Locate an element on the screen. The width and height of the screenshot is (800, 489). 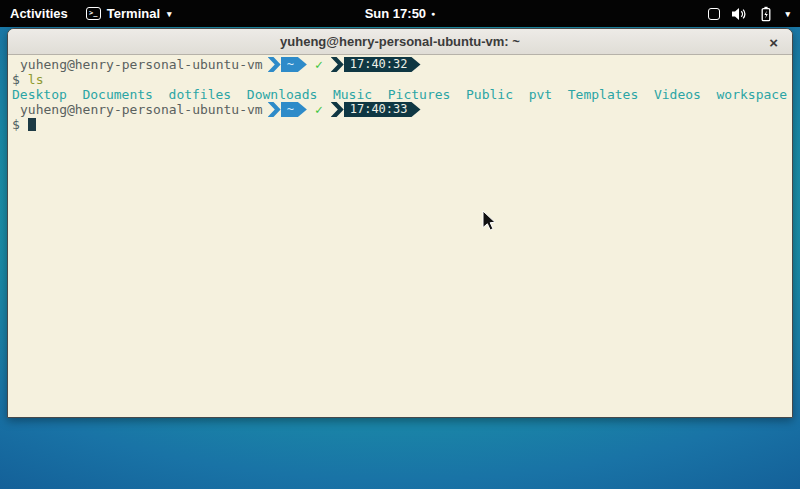
input-line: $ is located at coordinates (402, 124).